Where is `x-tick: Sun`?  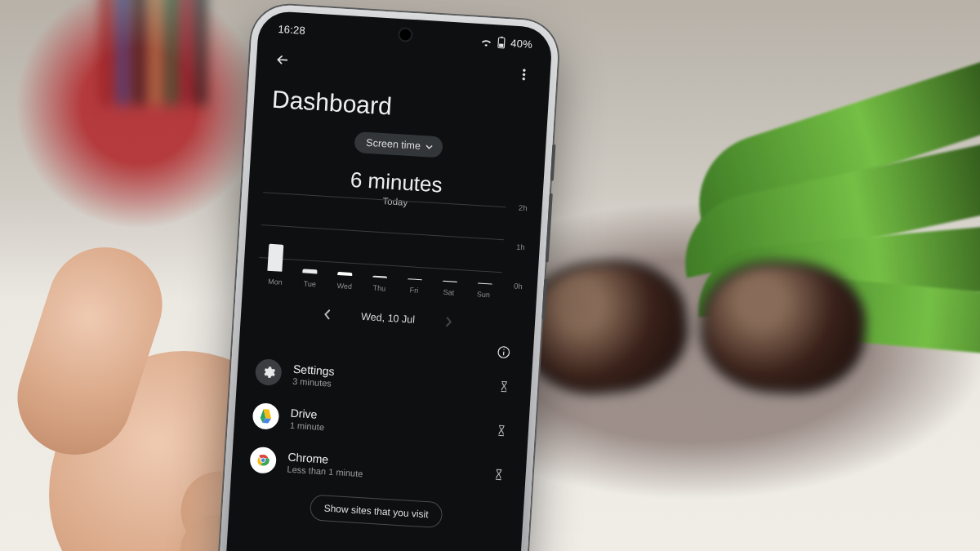 x-tick: Sun is located at coordinates (483, 295).